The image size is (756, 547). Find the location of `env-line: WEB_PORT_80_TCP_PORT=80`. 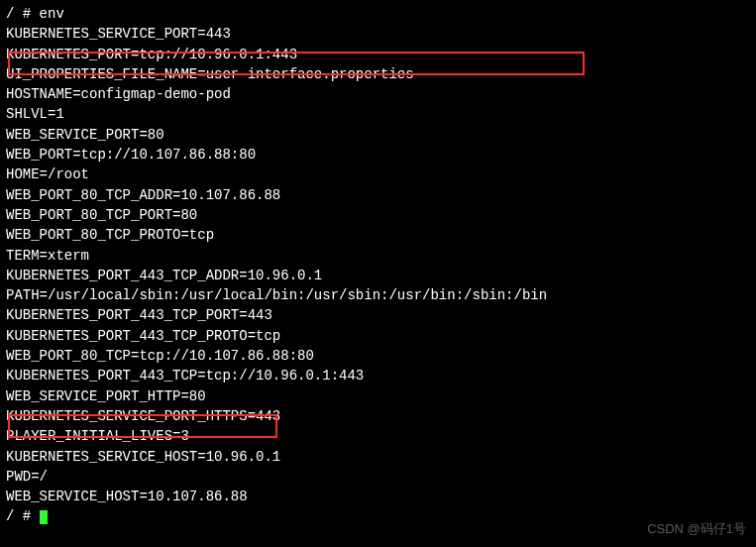

env-line: WEB_PORT_80_TCP_PORT=80 is located at coordinates (378, 215).